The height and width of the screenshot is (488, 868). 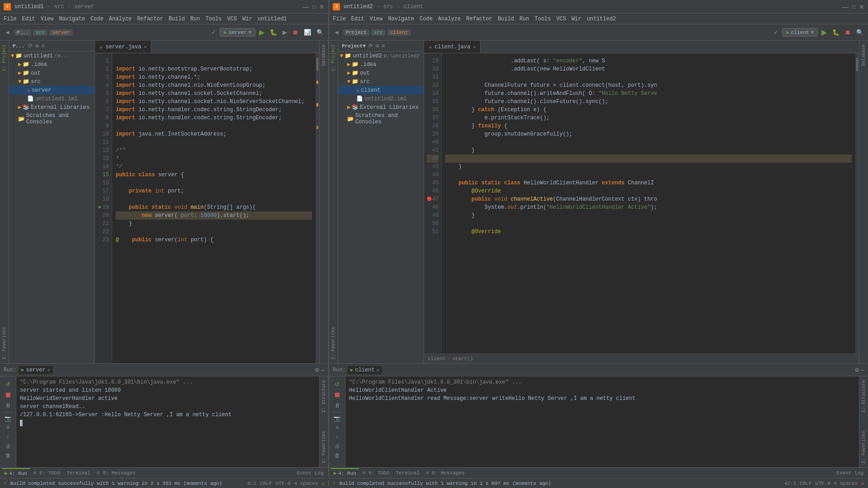 I want to click on favorites-tab: 2: Favorites, so click(x=5, y=343).